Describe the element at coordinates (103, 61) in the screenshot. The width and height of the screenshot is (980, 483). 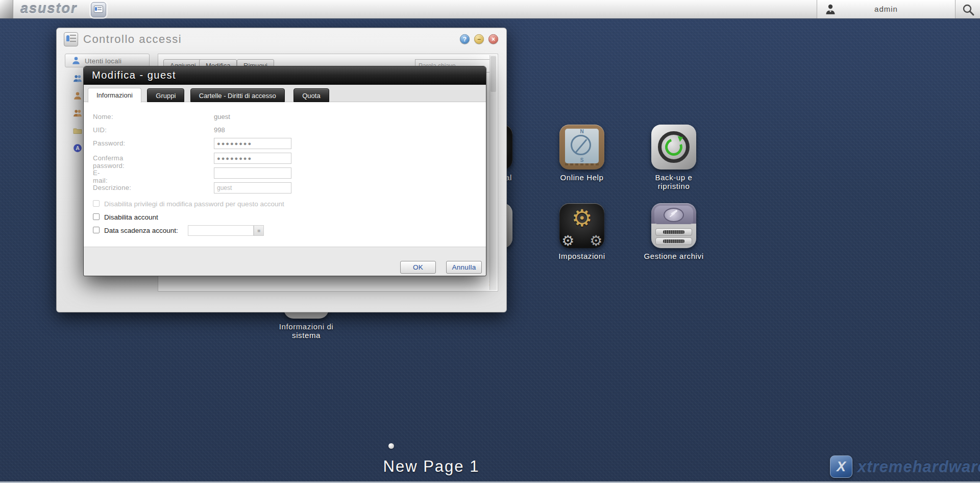
I see `sidebar-item-label: Utenti locali` at that location.